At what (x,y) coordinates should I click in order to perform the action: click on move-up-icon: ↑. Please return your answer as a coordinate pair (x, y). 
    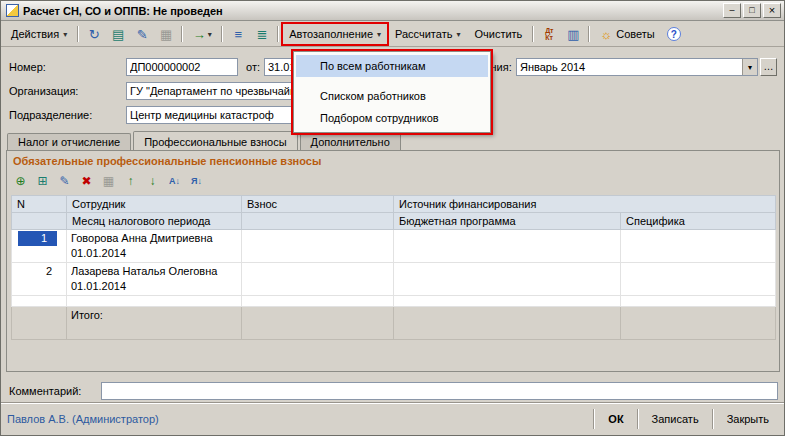
    Looking at the image, I should click on (130, 181).